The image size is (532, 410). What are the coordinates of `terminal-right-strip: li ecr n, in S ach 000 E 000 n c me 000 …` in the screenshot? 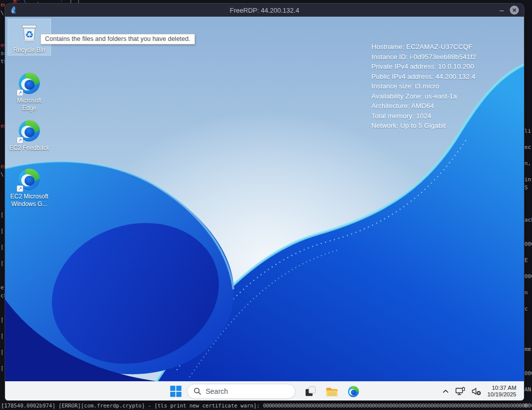 It's located at (528, 205).